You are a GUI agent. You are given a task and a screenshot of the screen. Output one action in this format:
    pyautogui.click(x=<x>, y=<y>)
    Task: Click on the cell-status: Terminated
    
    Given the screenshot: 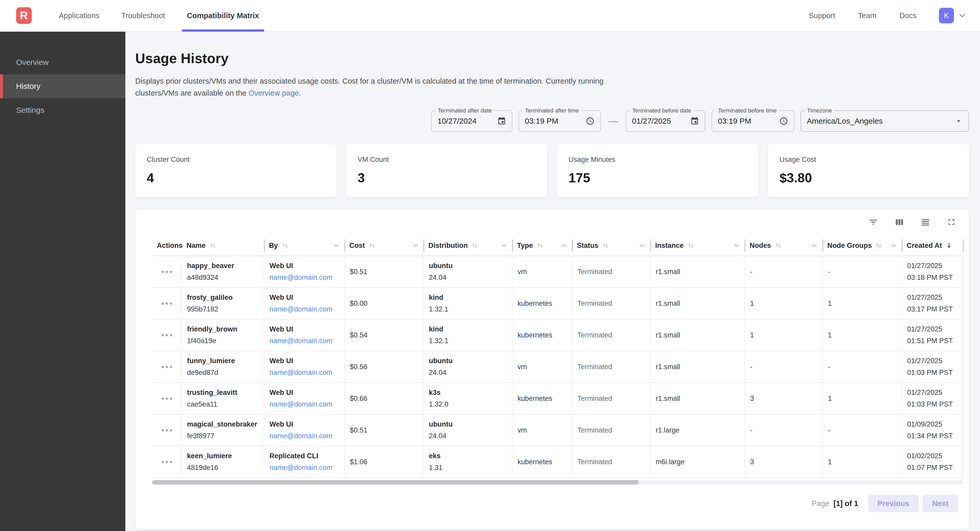 What is the action you would take?
    pyautogui.click(x=611, y=335)
    